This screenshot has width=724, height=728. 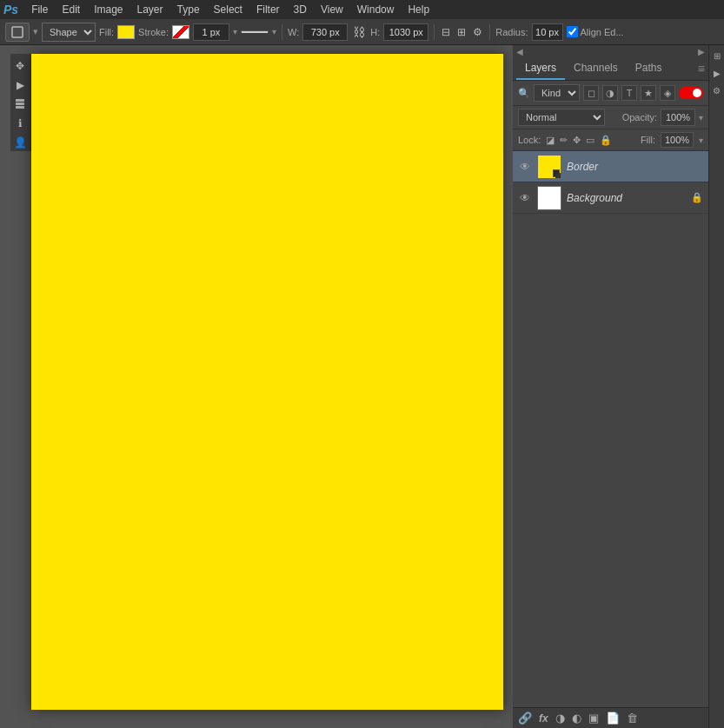 I want to click on lock-all-icon: 🔒, so click(x=606, y=141).